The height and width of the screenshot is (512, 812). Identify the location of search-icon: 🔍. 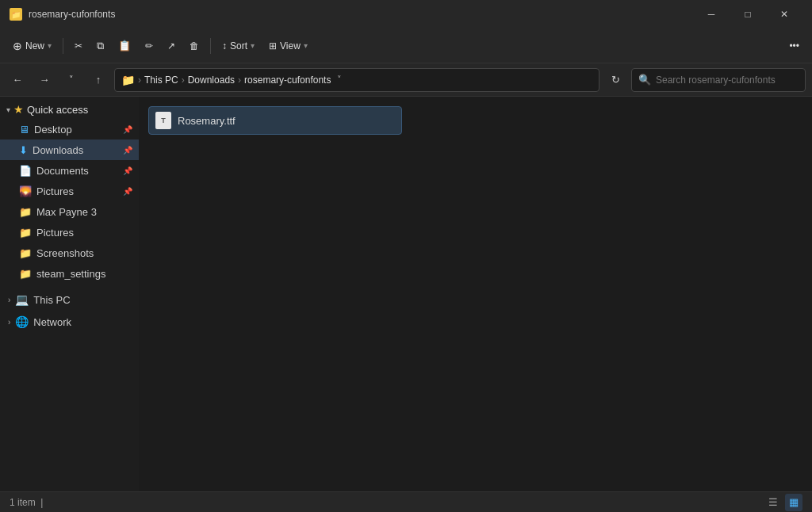
(645, 79).